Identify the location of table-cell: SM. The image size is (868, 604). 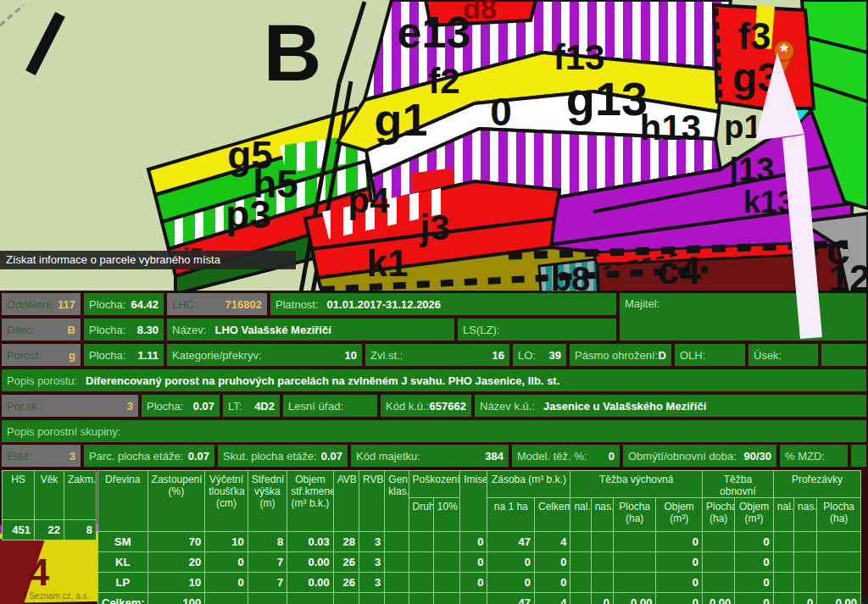
(124, 542).